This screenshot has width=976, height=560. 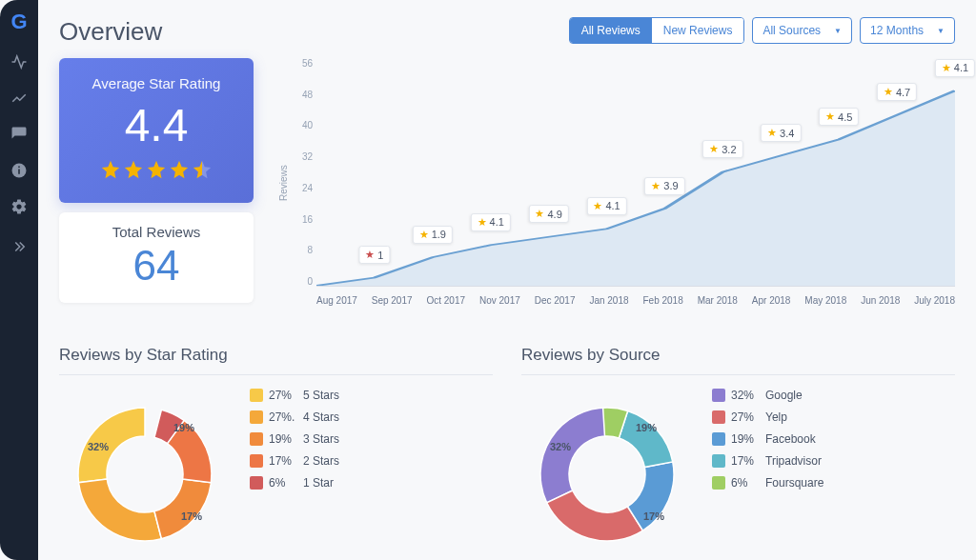 I want to click on point-badge: ★4.5, so click(x=839, y=116).